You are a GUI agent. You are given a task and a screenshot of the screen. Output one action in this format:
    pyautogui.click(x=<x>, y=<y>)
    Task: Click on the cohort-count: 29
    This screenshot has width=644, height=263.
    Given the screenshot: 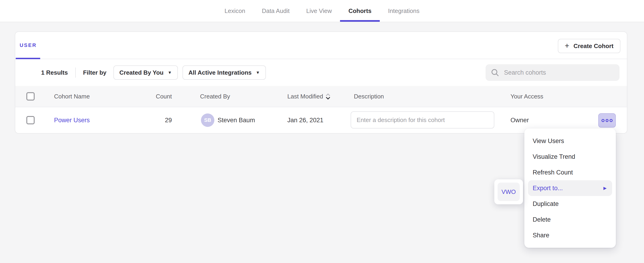 What is the action you would take?
    pyautogui.click(x=149, y=120)
    